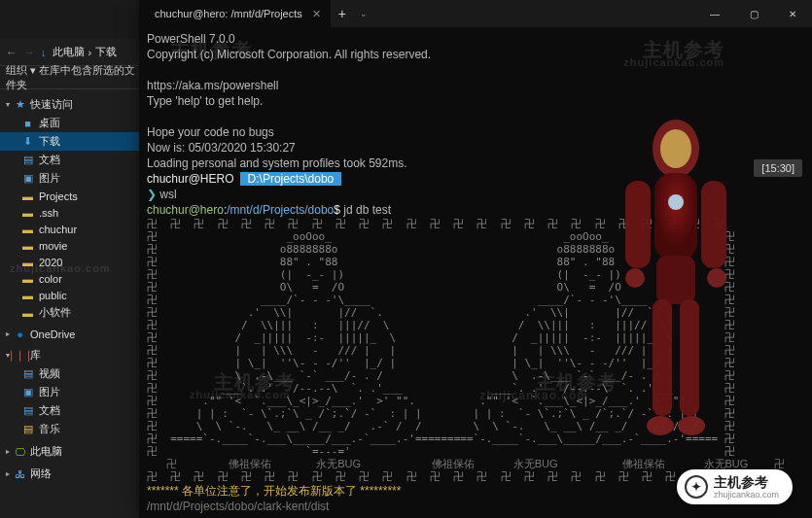 The image size is (812, 518). What do you see at coordinates (49, 213) in the screenshot?
I see `tree-item-label: .ssh` at bounding box center [49, 213].